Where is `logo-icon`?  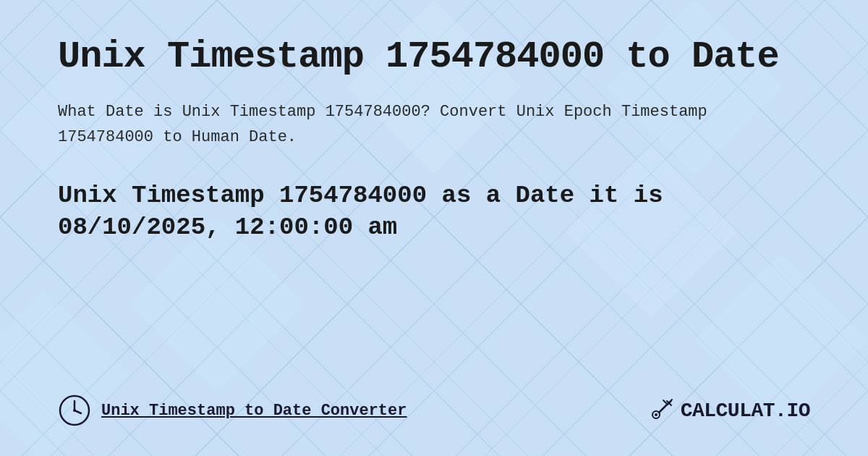 logo-icon is located at coordinates (660, 410).